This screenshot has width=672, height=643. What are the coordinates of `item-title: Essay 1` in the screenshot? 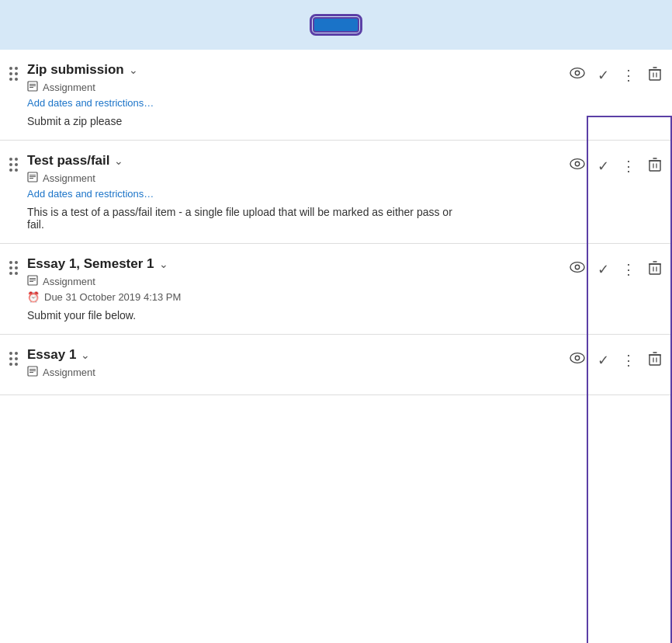 It's located at (51, 355).